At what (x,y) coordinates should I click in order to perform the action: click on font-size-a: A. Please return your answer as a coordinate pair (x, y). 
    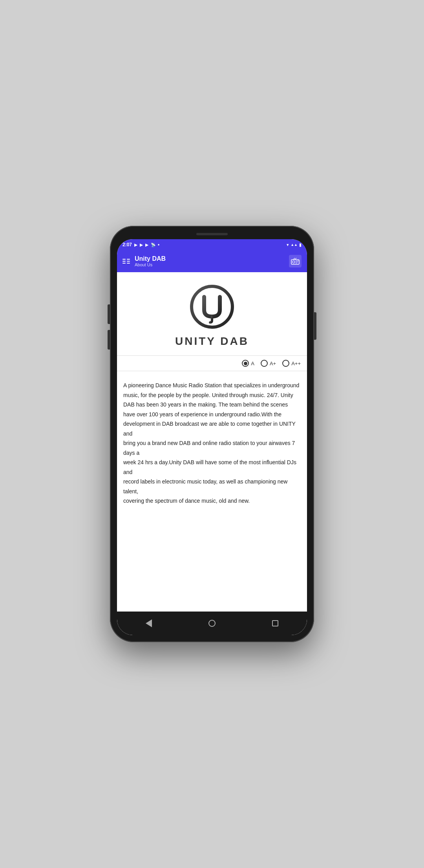
    Looking at the image, I should click on (248, 363).